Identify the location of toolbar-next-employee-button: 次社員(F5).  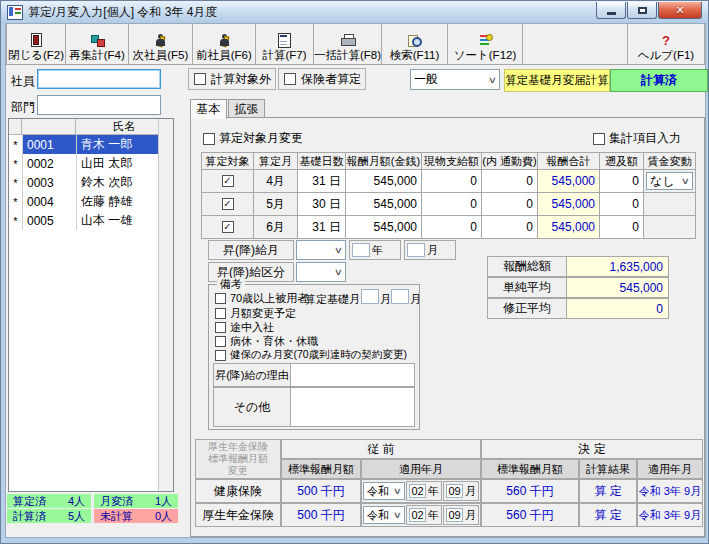
(161, 44).